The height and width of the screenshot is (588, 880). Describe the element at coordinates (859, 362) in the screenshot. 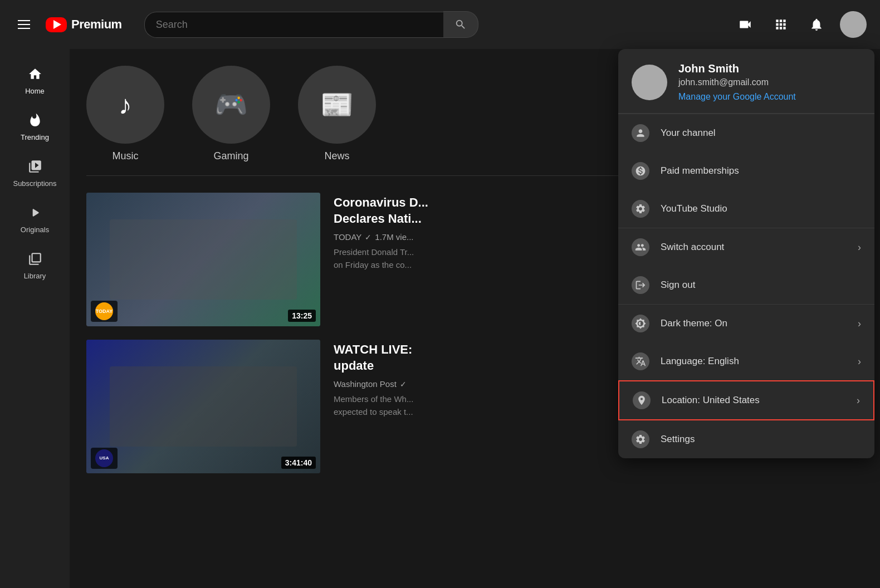

I see `language-arrow: ›` at that location.